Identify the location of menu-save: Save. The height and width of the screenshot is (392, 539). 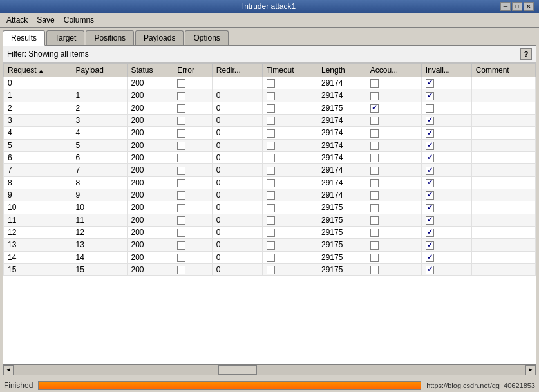
(45, 20).